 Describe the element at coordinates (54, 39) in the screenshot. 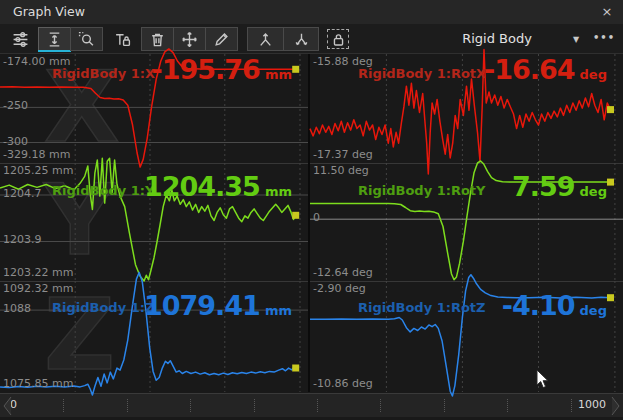

I see `toolbar-button-autoscale-vertical` at that location.